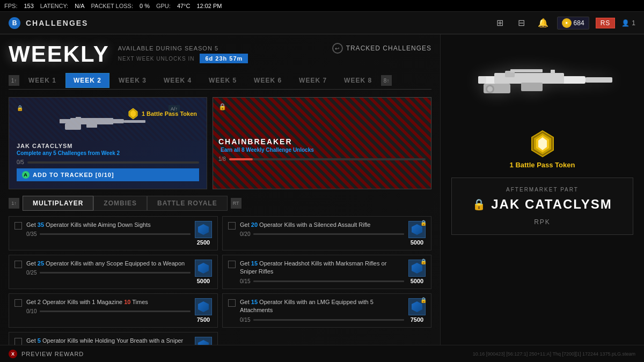  Describe the element at coordinates (53, 354) in the screenshot. I see `preview-reward-label: PREVIEW REWARD` at that location.